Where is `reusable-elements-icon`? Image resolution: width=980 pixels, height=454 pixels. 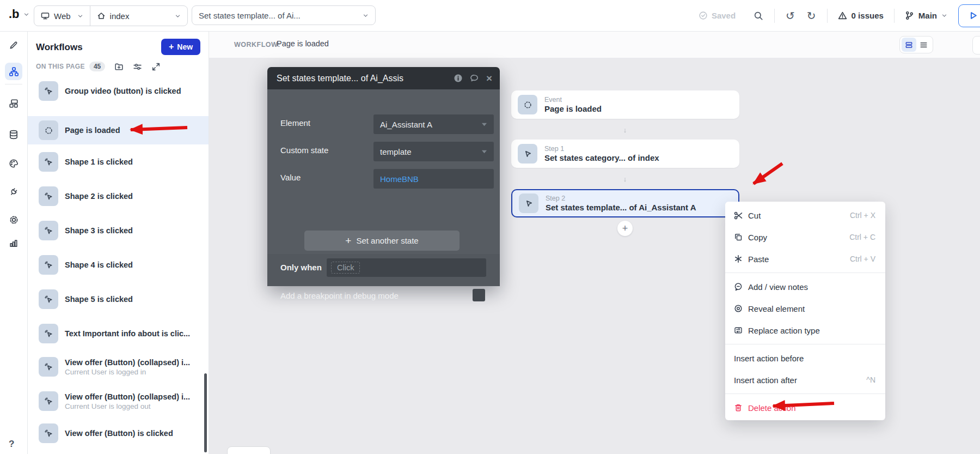
reusable-elements-icon is located at coordinates (14, 104).